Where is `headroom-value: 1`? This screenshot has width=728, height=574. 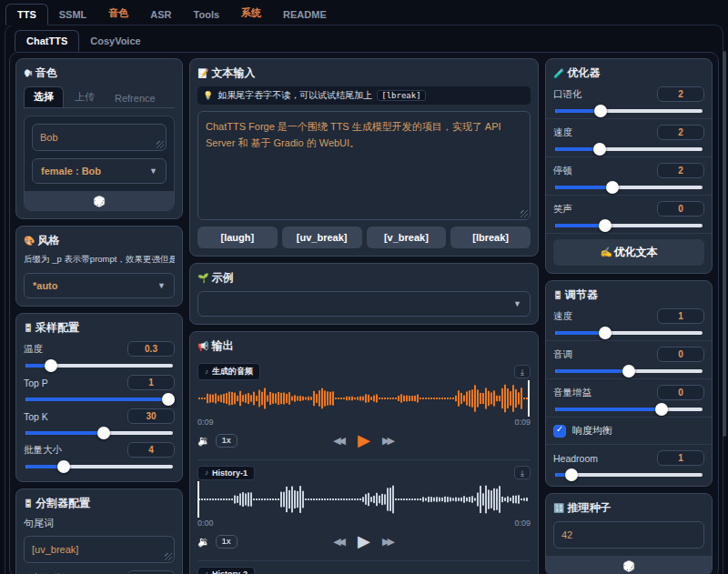
headroom-value: 1 is located at coordinates (681, 458).